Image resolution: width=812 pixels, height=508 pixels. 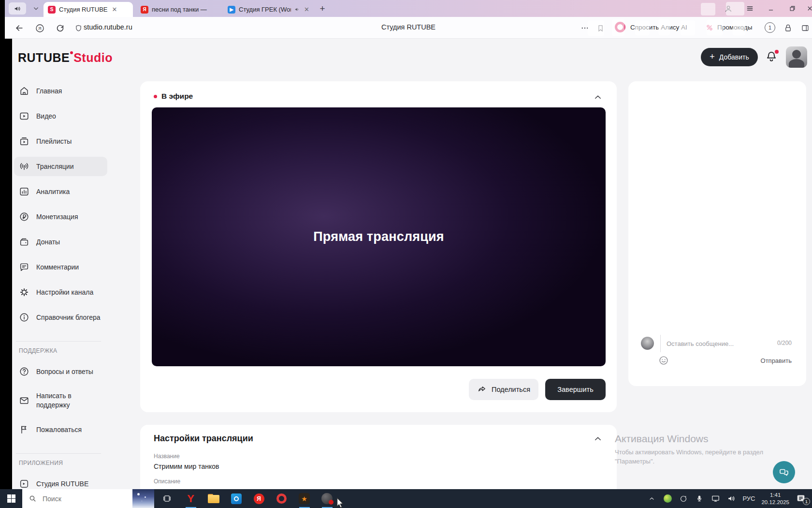 What do you see at coordinates (281, 498) in the screenshot?
I see `taskbar-opera-icon` at bounding box center [281, 498].